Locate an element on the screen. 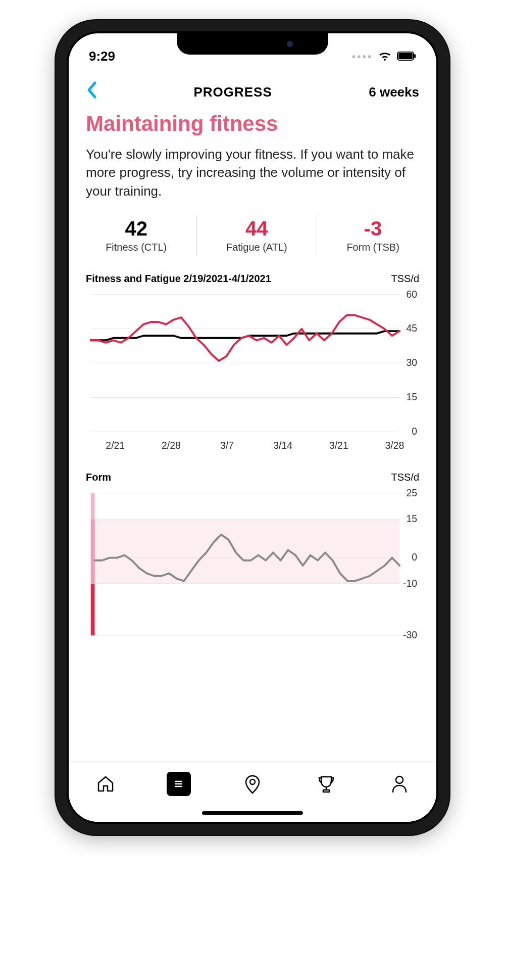  svg-text: 25 is located at coordinates (412, 493).